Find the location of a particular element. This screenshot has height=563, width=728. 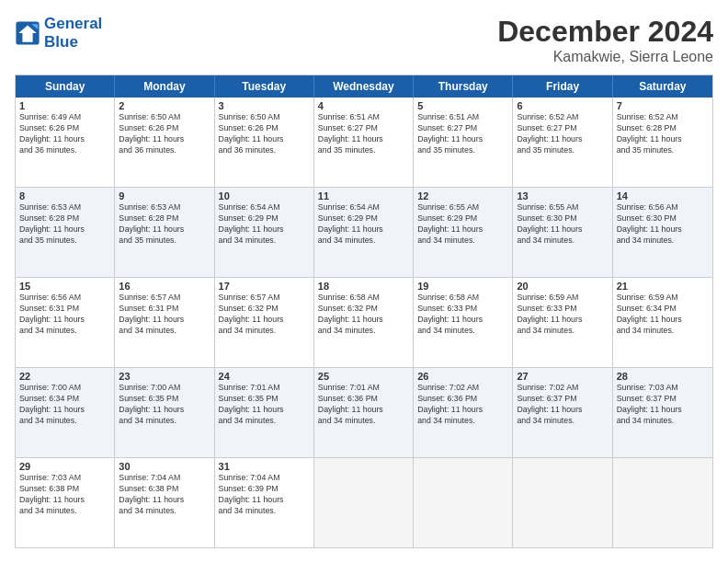

day-info: Sunrise: 6:53 AM Sunset: 6:28 PM Dayligh… is located at coordinates (64, 224).